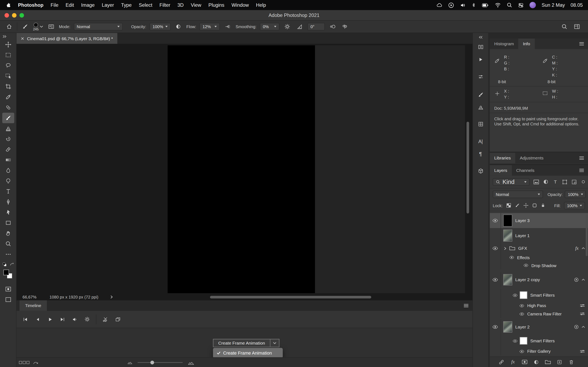 The width and height of the screenshot is (588, 367). What do you see at coordinates (543, 205) in the screenshot?
I see `lock-all-icon` at bounding box center [543, 205].